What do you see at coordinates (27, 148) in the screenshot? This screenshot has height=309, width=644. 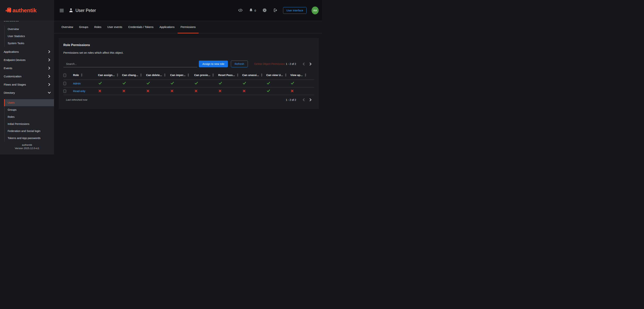 I see `sidebar-footer-version: Version 2025.12.0-rc1` at bounding box center [27, 148].